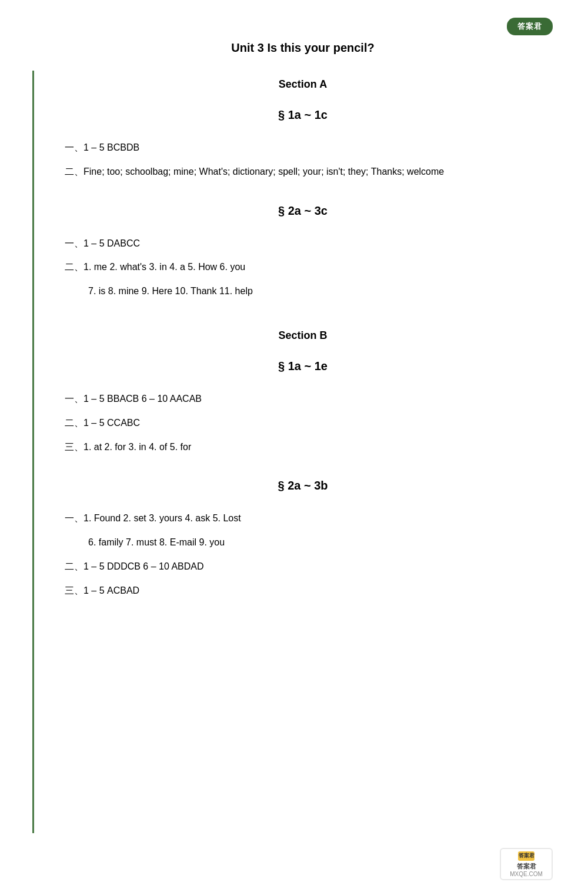 Image resolution: width=588 pixels, height=892 pixels. Describe the element at coordinates (303, 292) in the screenshot. I see `sectionA-sub2-answer2-line2: 7. is 8. mine 9. Here 10. Thank 11. help` at that location.